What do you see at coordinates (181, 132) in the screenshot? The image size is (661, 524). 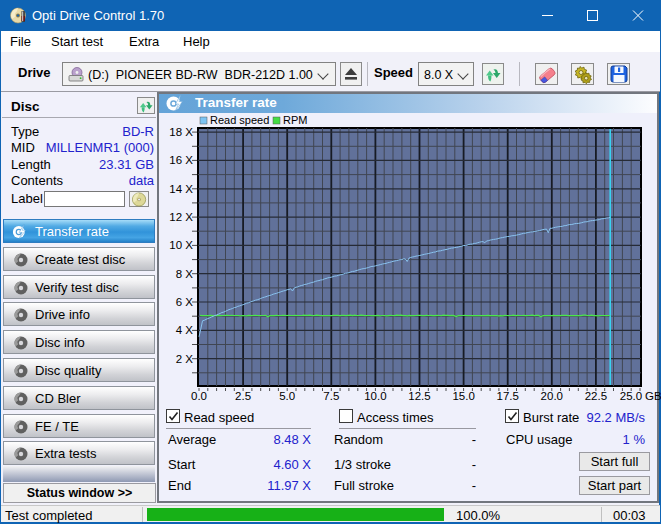 I see `svg-text: 18 X` at bounding box center [181, 132].